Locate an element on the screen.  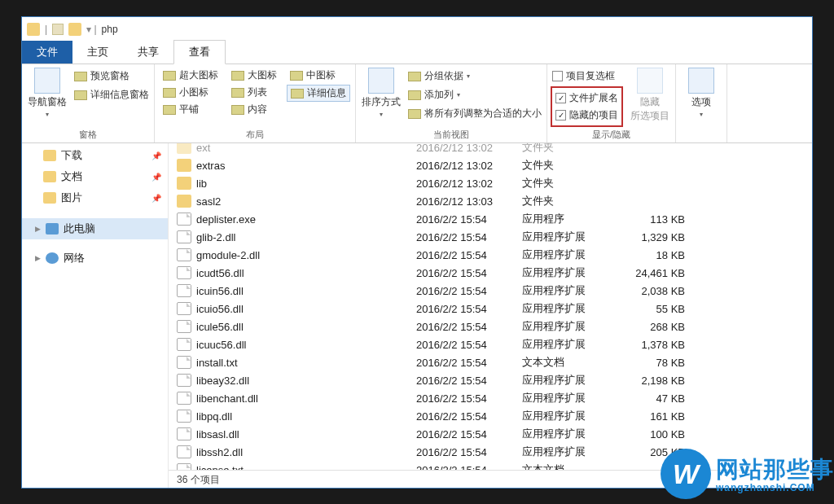
chevron-down-icon: ▾ is located at coordinates (381, 114).